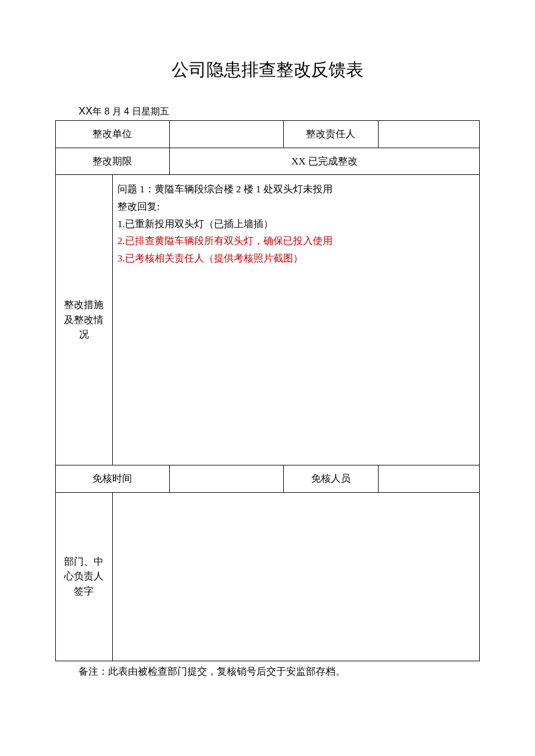 Image resolution: width=535 pixels, height=756 pixels. I want to click on reply-line-1: 1.已重新投用双头灯（已插上墙插）, so click(296, 224).